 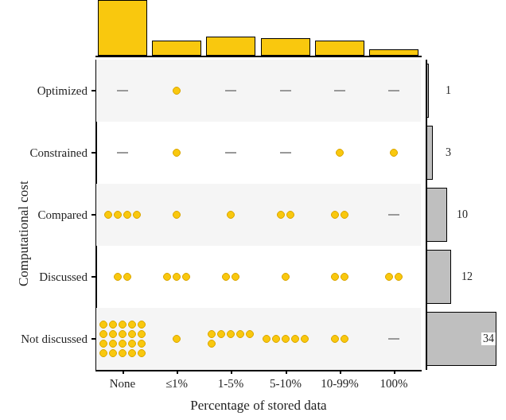 What do you see at coordinates (449, 153) in the screenshot?
I see `row-total-label: 3` at bounding box center [449, 153].